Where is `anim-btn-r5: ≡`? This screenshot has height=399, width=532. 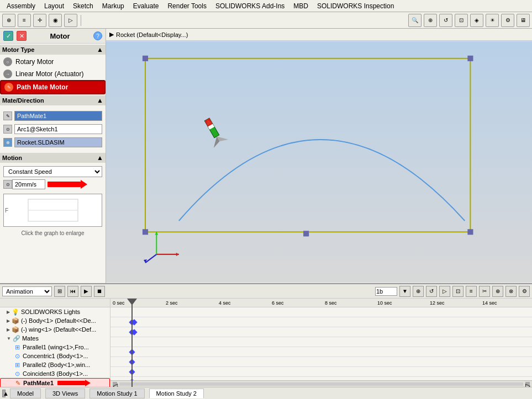
anim-btn-r5: ≡ is located at coordinates (471, 291).